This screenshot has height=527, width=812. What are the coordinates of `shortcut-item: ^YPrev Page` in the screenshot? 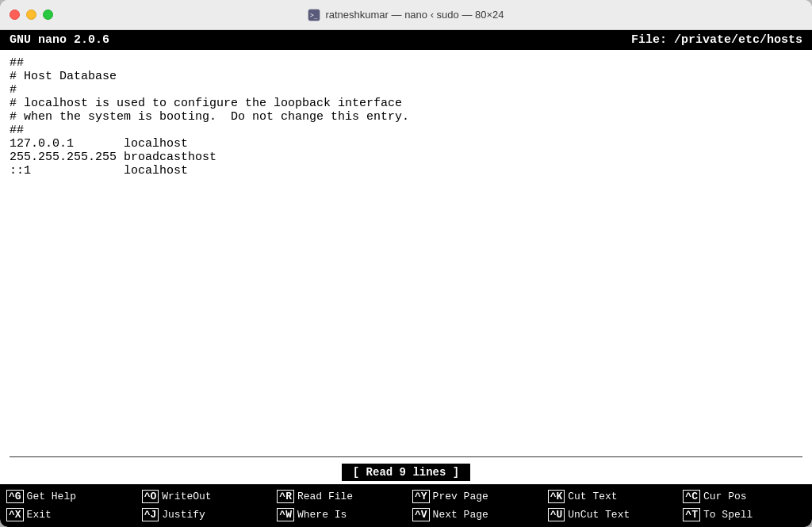 It's located at (474, 496).